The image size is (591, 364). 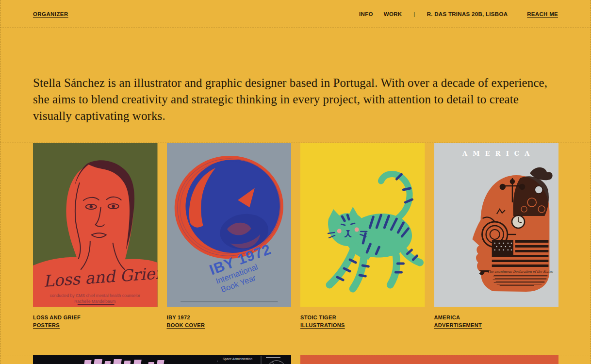 What do you see at coordinates (498, 153) in the screenshot?
I see `poster-title-text: AMERICA` at bounding box center [498, 153].